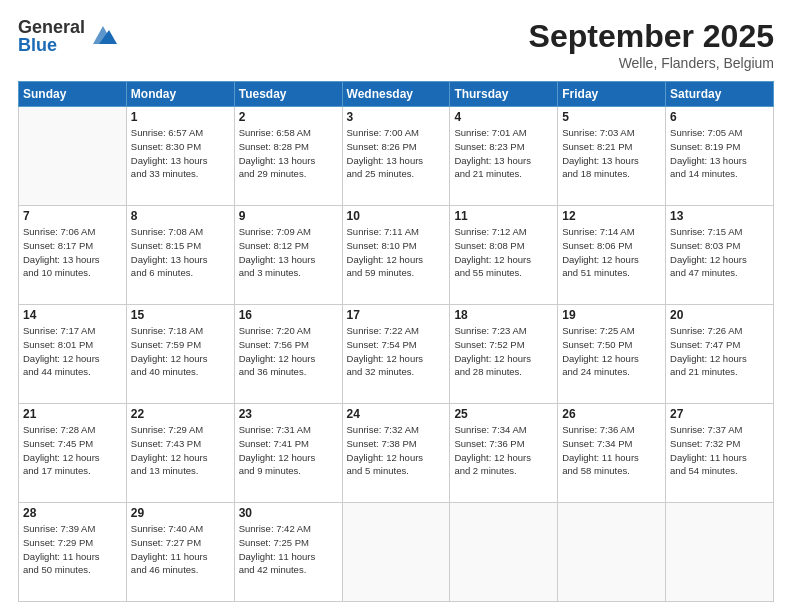 The height and width of the screenshot is (612, 792). I want to click on day-info: Sunrise: 7:11 AMSunset: 8:10 PMDaylight:…, so click(396, 252).